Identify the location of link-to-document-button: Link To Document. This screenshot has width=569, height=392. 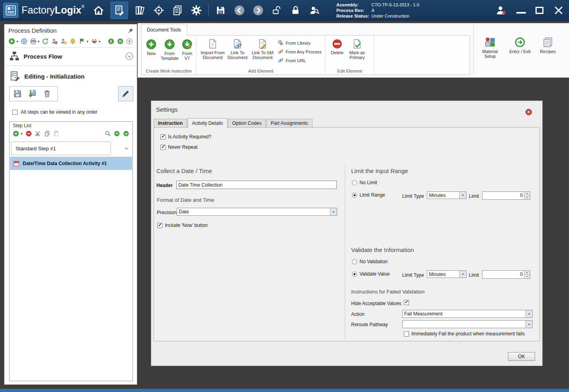
(237, 49).